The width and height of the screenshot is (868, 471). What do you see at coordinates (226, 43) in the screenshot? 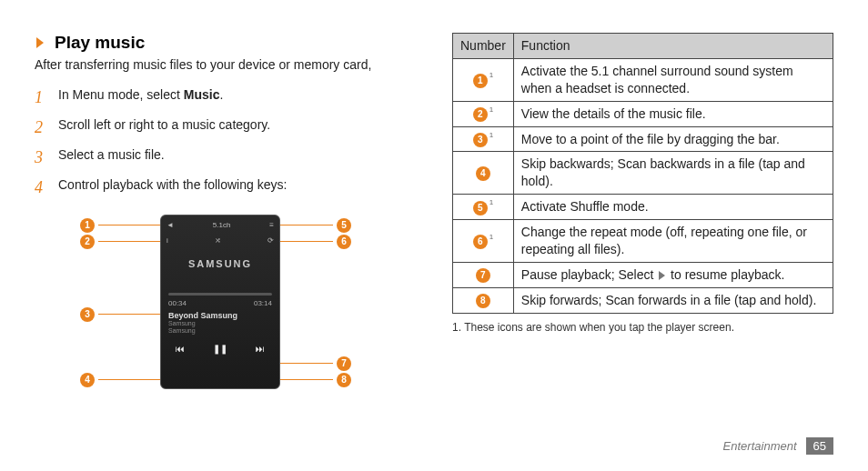
I see `section-heading: Play music` at bounding box center [226, 43].